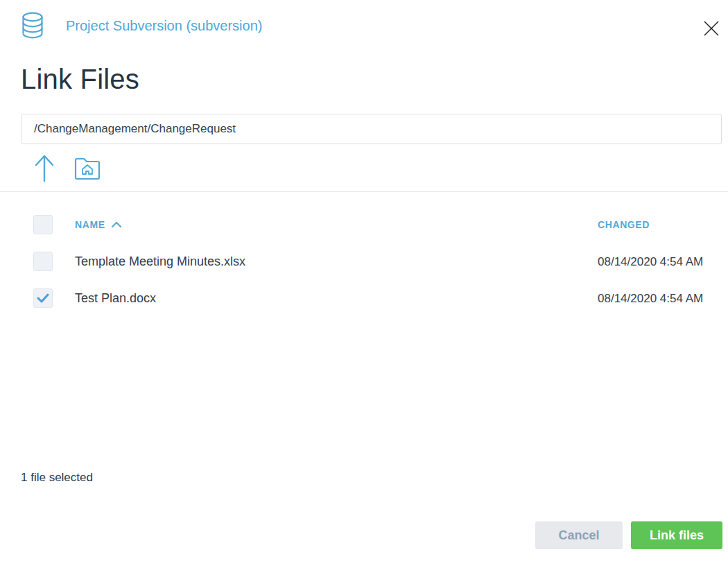 The width and height of the screenshot is (728, 563). What do you see at coordinates (624, 225) in the screenshot?
I see `column-header-changed: CHANGED` at bounding box center [624, 225].